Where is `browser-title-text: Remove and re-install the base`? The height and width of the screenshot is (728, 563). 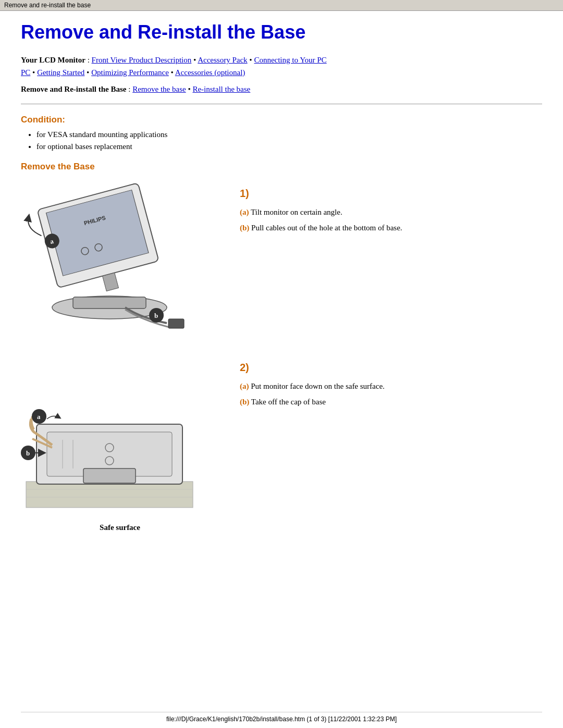
browser-title-text: Remove and re-install the base is located at coordinates (47, 5).